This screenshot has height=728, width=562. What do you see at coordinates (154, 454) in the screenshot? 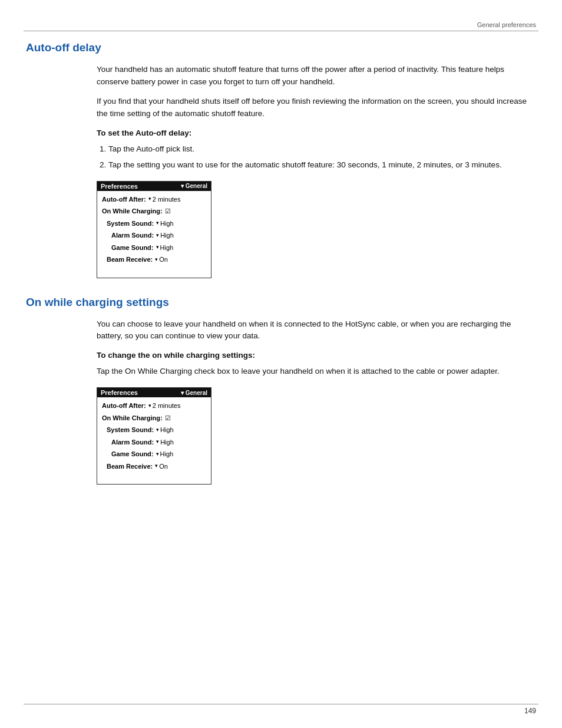
I see `screenshot2-row-game: Game Sound: ▾ High` at bounding box center [154, 454].